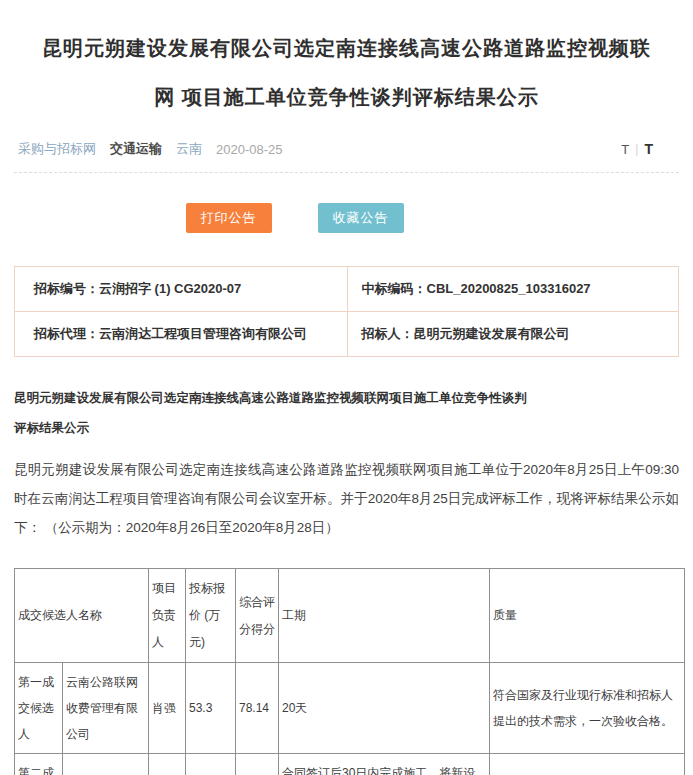  What do you see at coordinates (170, 288) in the screenshot?
I see `bid-number-value: 云润招字 (1) CG2020-07` at bounding box center [170, 288].